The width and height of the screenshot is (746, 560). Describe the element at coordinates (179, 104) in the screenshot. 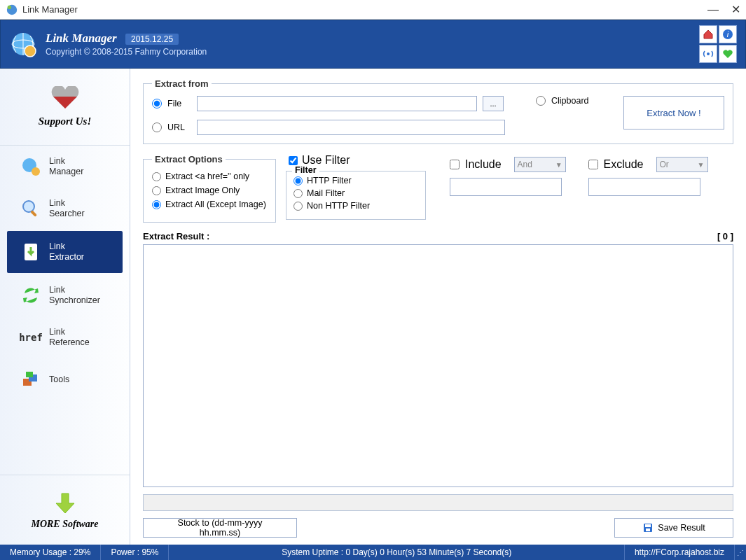

I see `file-radio-label: File` at that location.